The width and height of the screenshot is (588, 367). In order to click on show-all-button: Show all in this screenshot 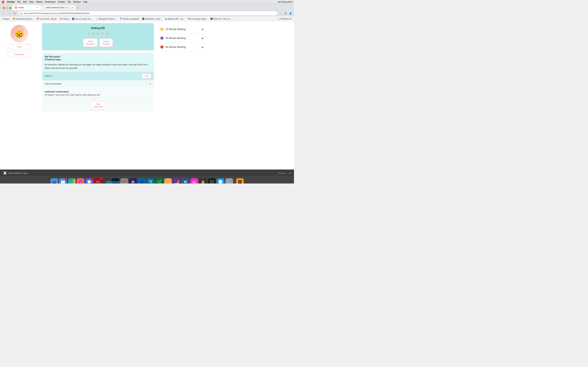, I will do `click(282, 173)`.